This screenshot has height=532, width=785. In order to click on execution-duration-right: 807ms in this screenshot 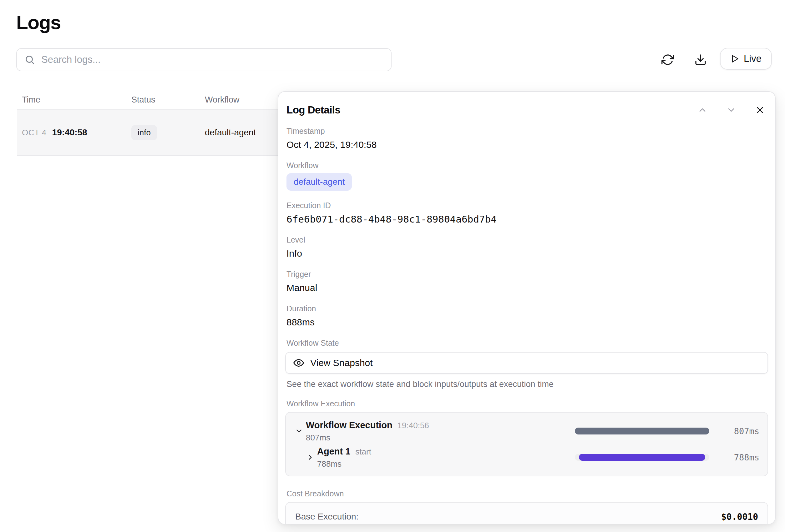, I will do `click(740, 431)`.